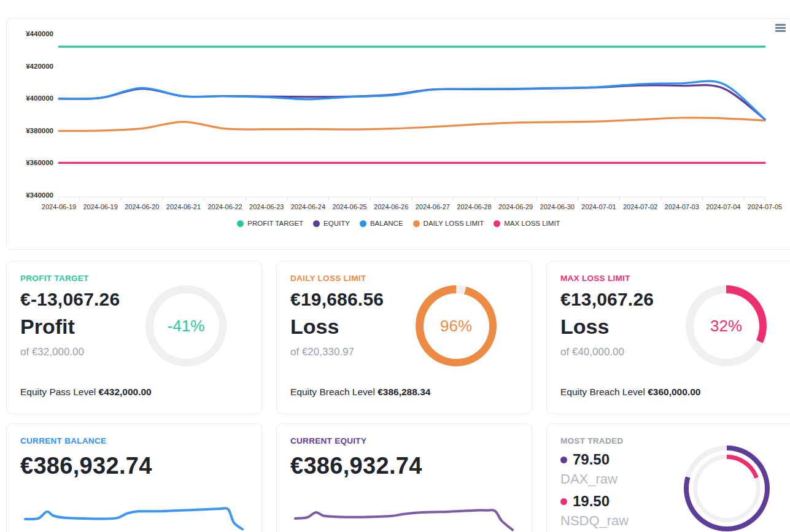 This screenshot has width=790, height=532. I want to click on card-footer: Equity Pass Level €432,000.00, so click(86, 392).